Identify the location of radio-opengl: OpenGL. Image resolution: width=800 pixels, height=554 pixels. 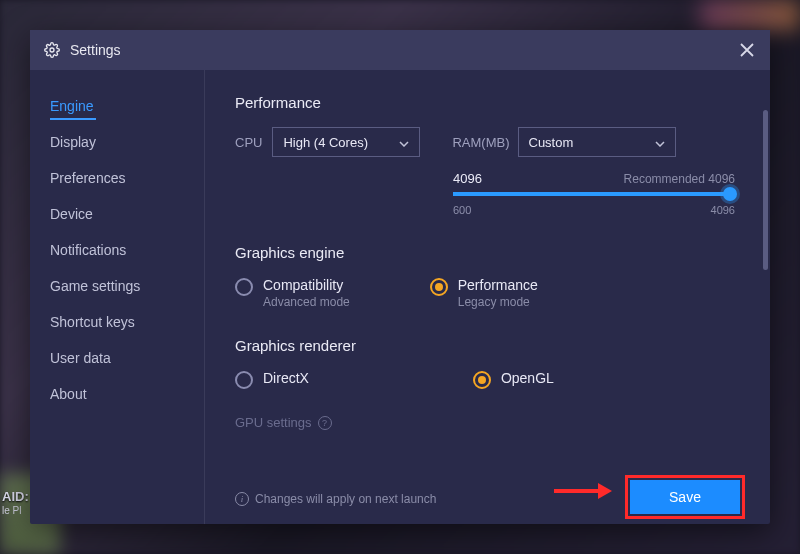
(514, 380).